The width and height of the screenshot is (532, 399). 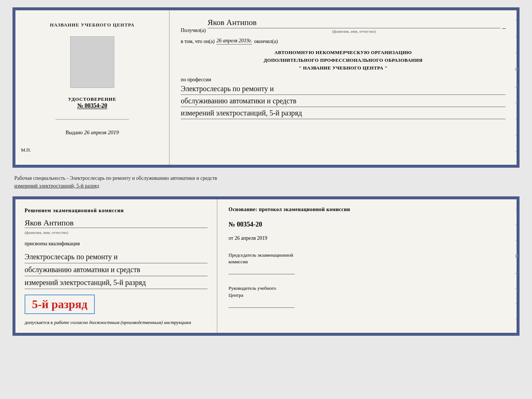 What do you see at coordinates (122, 322) in the screenshot?
I see `allowed-italic: работе согласно должностным (производств…` at bounding box center [122, 322].